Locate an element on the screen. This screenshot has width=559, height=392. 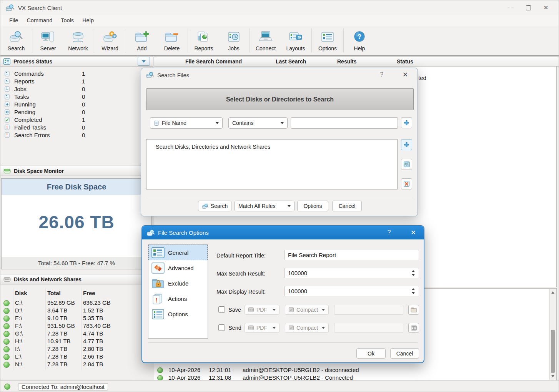
browse-folder-button is located at coordinates (414, 310).